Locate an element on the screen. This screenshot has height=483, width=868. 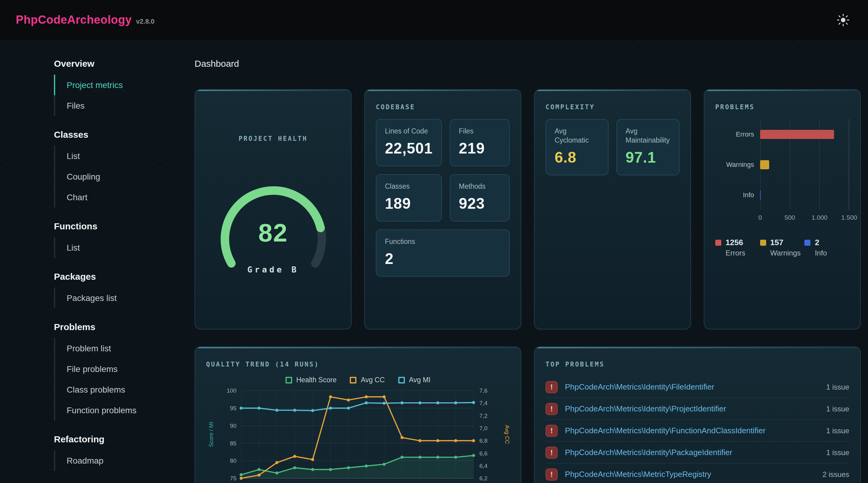
problem-link: PhpCodeArch\Metrics\Identity\FileIdentif… is located at coordinates (692, 387).